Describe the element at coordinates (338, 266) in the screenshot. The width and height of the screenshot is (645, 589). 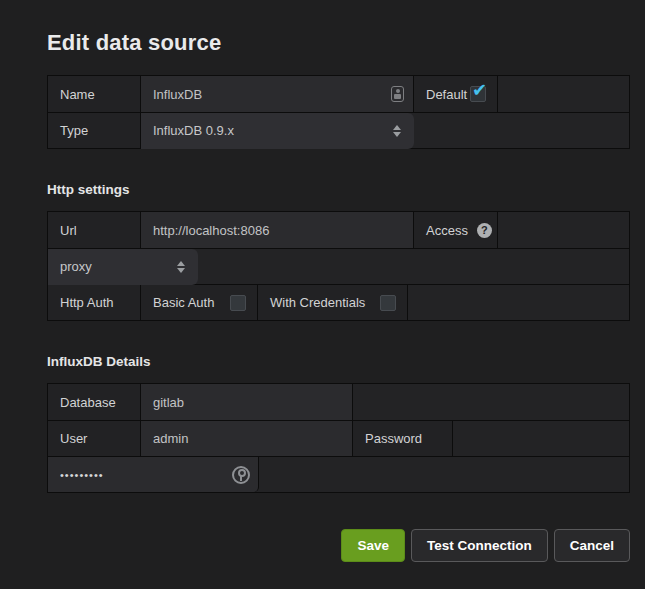
I see `access-select-row: proxy` at that location.